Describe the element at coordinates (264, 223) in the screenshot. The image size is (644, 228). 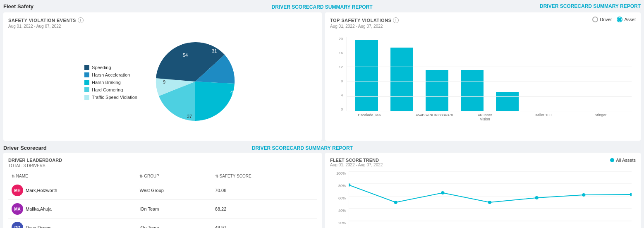
I see `driver-3-score: 49.97` at that location.